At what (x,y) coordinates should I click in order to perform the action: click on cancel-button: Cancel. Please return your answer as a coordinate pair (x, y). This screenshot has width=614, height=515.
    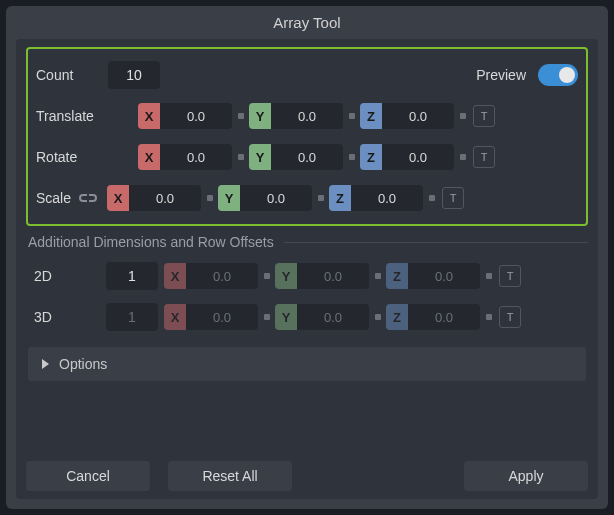
    Looking at the image, I should click on (88, 476).